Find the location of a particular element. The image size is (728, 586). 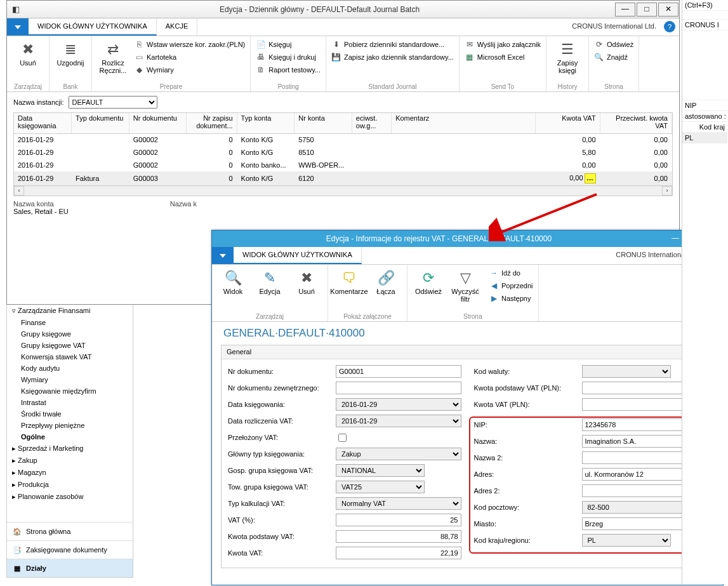

scroll-right-button: › is located at coordinates (667, 190).